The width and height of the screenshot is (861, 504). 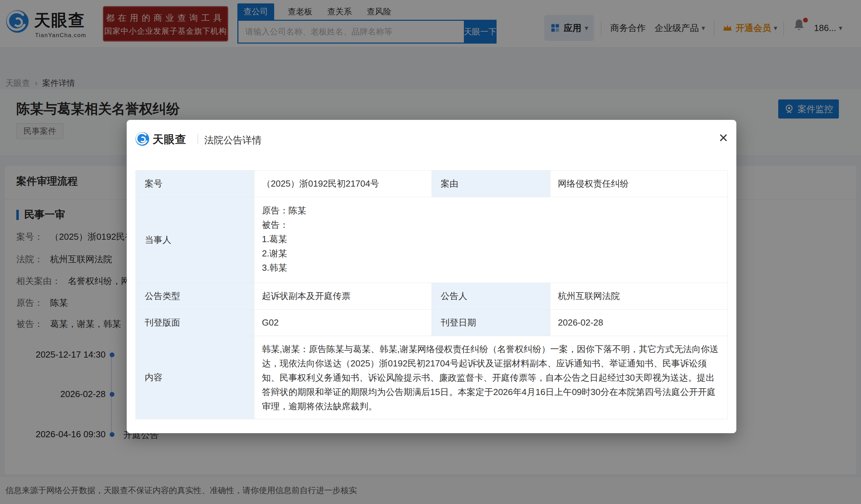 I want to click on cause-value: 网络侵权责任纠纷, so click(x=639, y=184).